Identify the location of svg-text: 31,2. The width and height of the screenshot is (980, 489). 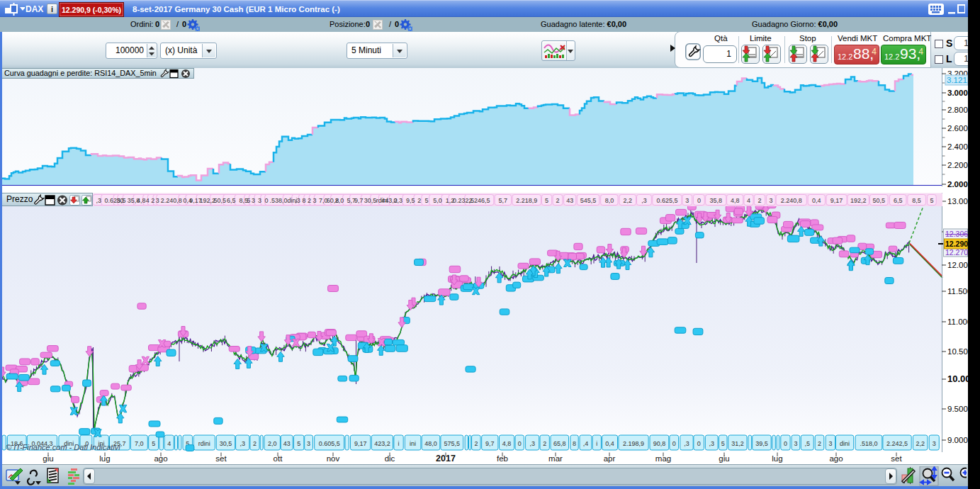
(738, 444).